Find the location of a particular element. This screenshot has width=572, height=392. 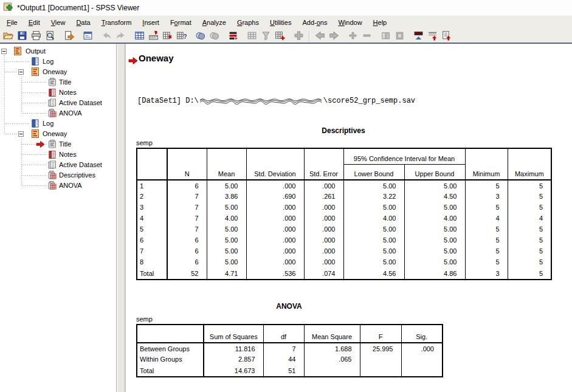

hide-items-button is located at coordinates (400, 36).